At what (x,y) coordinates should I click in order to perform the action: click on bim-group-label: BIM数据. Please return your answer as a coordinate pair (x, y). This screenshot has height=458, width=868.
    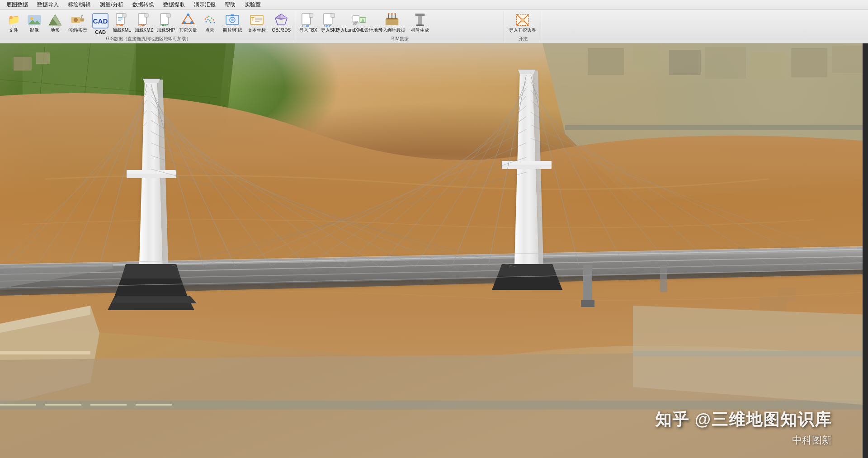
    Looking at the image, I should click on (400, 39).